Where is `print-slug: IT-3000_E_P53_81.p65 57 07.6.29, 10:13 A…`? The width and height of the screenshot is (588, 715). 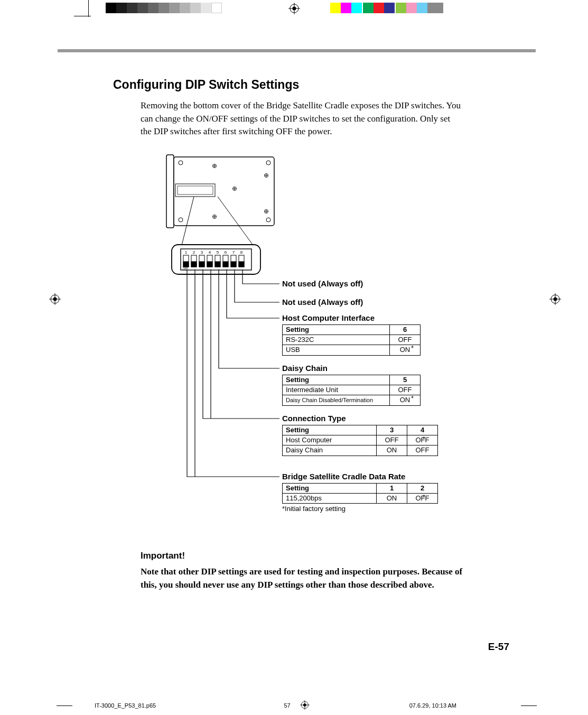 print-slug: IT-3000_E_P53_81.p65 57 07.6.29, 10:13 A… is located at coordinates (297, 705).